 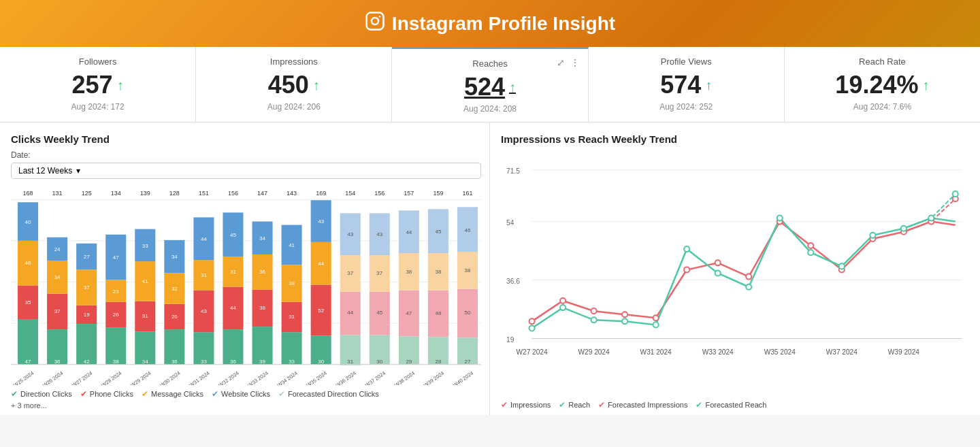 I want to click on metric-followers: Followers 257 ↑ Aug 2024: 172, so click(x=98, y=84).